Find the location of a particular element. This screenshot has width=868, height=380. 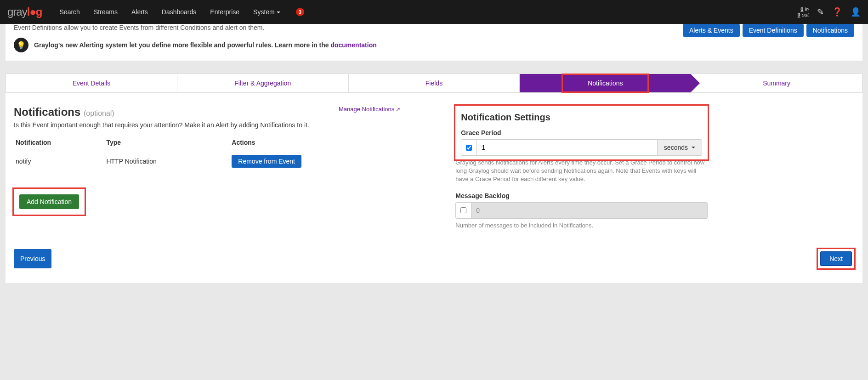

external-link-icon: ↗ is located at coordinates (398, 109).